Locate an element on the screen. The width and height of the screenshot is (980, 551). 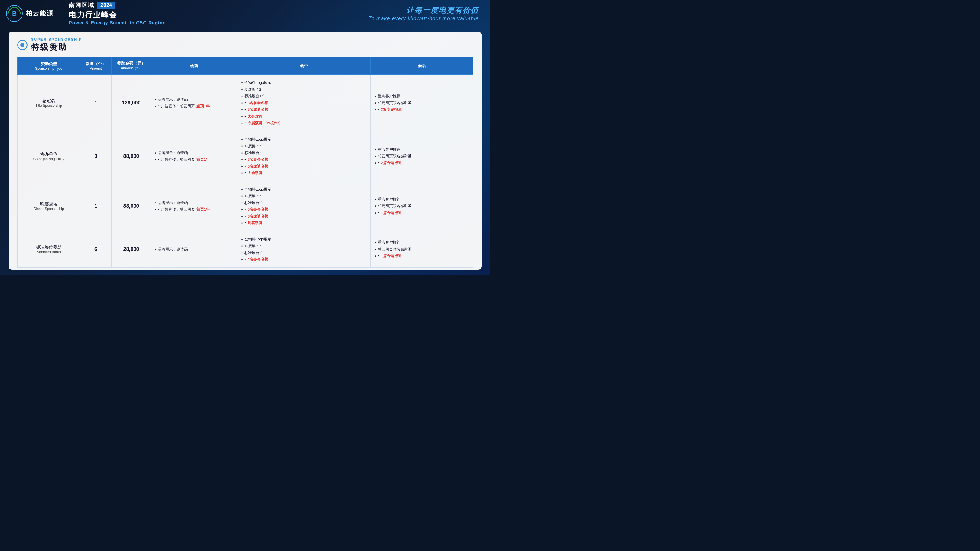
benefit-item: • 专属演讲 （25分钟） is located at coordinates (304, 123).